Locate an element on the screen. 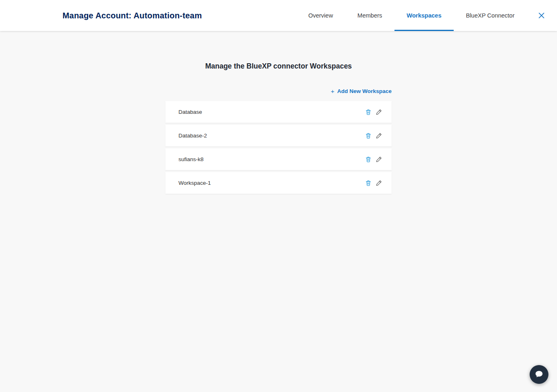 This screenshot has width=557, height=392. workspace-name: Database is located at coordinates (190, 112).